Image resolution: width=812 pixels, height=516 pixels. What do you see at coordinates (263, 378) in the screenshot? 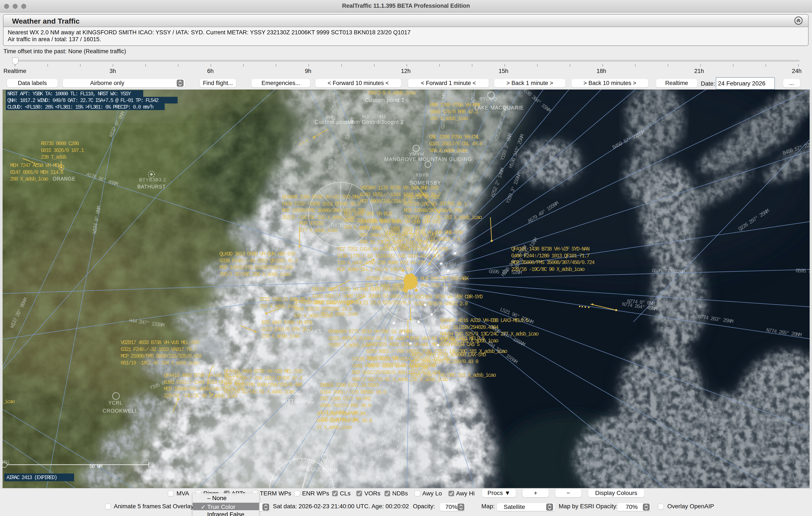
I see `svg-text:G312 F150↓/-768 1013 QF416 47.: G312 F150↓/-768 1013 QF416 47.4` at bounding box center [263, 378].